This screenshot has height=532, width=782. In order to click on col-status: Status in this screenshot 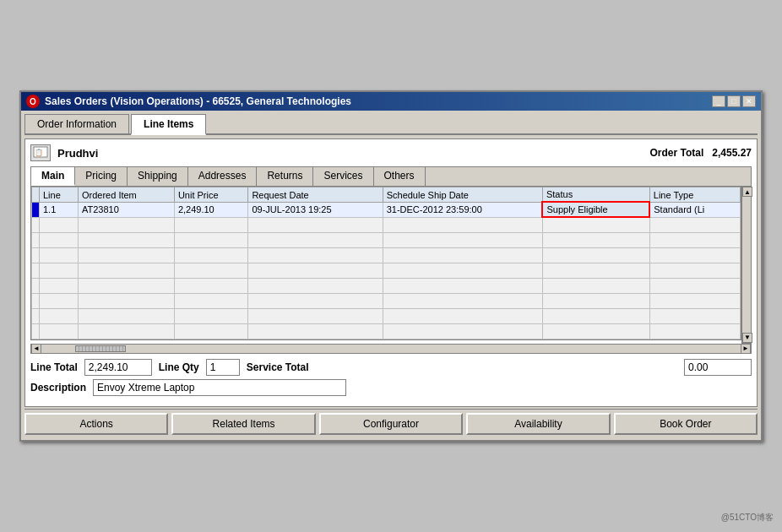, I will do `click(596, 195)`.